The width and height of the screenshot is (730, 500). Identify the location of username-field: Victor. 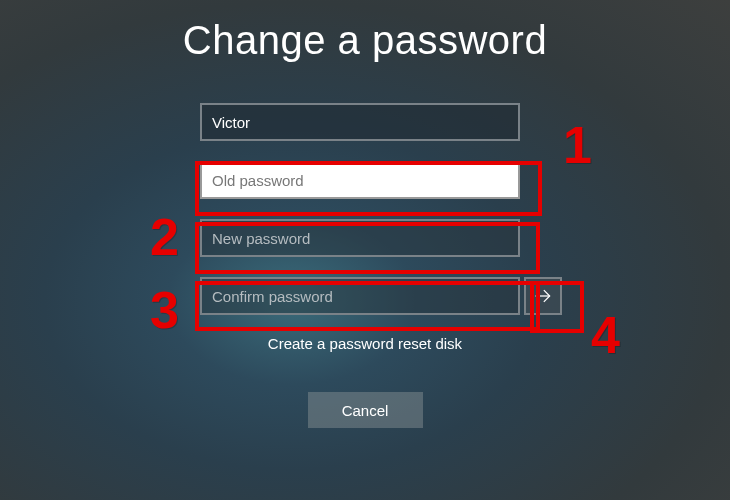
(360, 122).